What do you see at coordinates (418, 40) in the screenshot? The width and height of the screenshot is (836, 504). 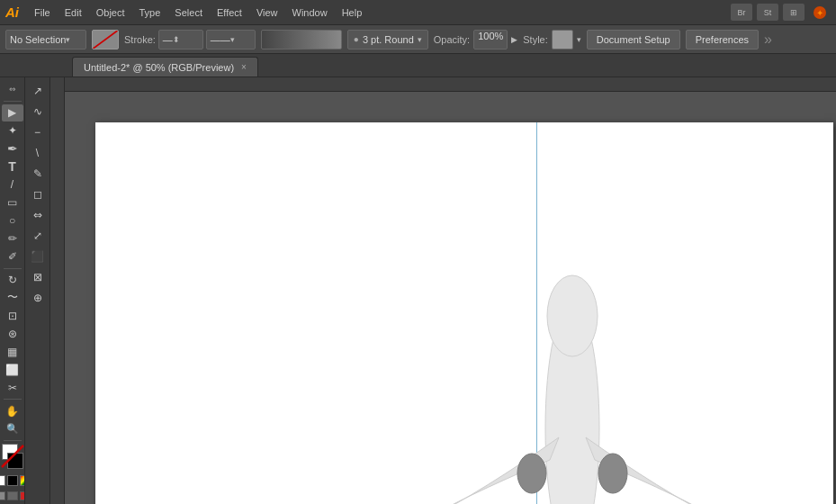 I see `options-bar: No Selection ▾ Stroke: — ⬍ —— ▾ ● 3 pt. …` at bounding box center [418, 40].